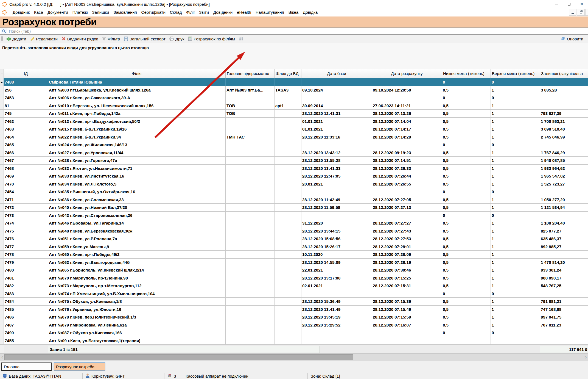 This screenshot has width=588, height=379. What do you see at coordinates (294, 341) in the screenshot?
I see `table-row: 7455Апт №09 г.Киев, ул.Баггаутовская,1(т…` at bounding box center [294, 341].